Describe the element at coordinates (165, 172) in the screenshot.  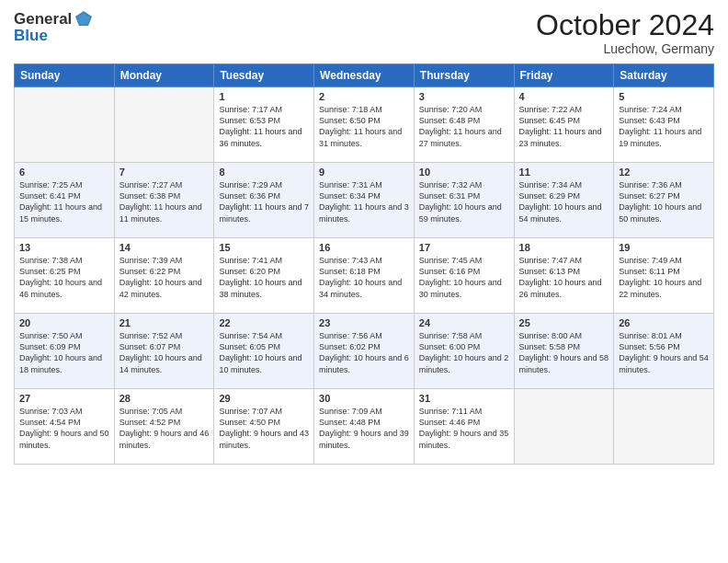
I see `day-number: 7` at that location.